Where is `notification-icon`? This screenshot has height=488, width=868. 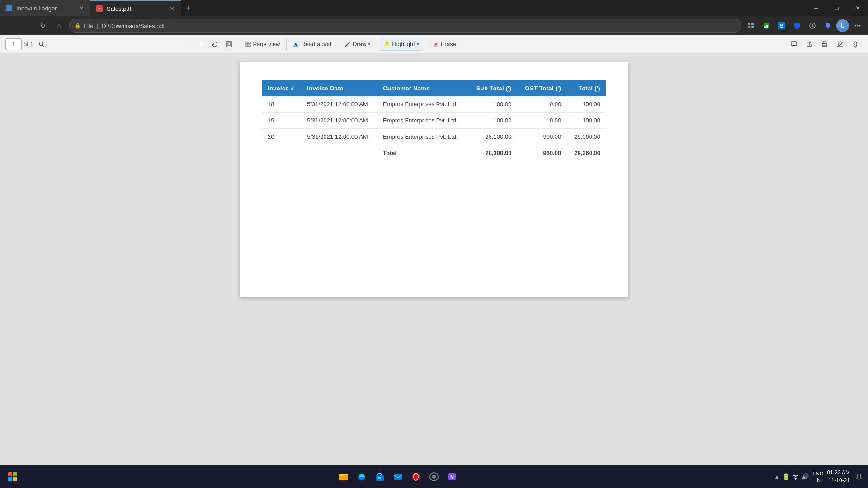
notification-icon is located at coordinates (859, 477).